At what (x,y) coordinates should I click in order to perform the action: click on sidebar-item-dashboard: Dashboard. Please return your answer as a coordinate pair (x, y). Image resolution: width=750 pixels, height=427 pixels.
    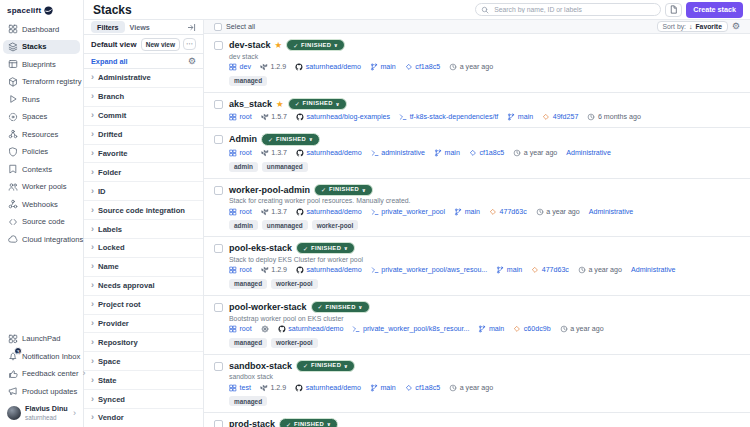
    Looking at the image, I should click on (42, 30).